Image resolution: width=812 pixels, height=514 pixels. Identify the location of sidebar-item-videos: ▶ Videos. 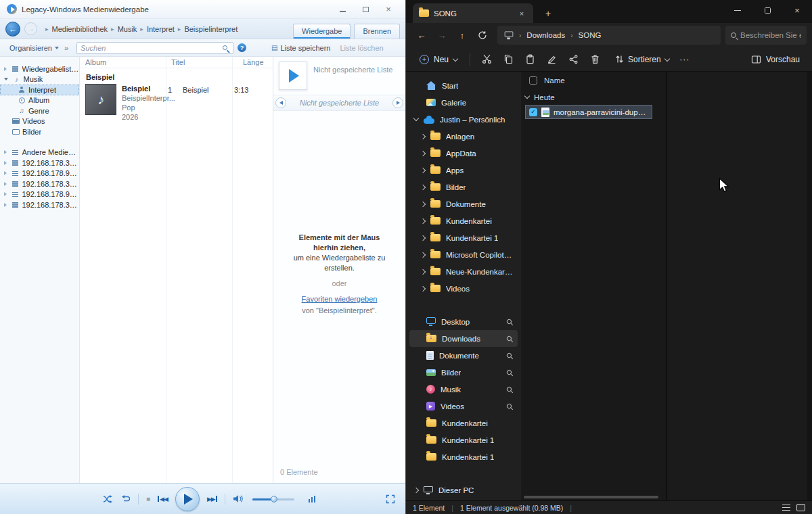
(464, 406).